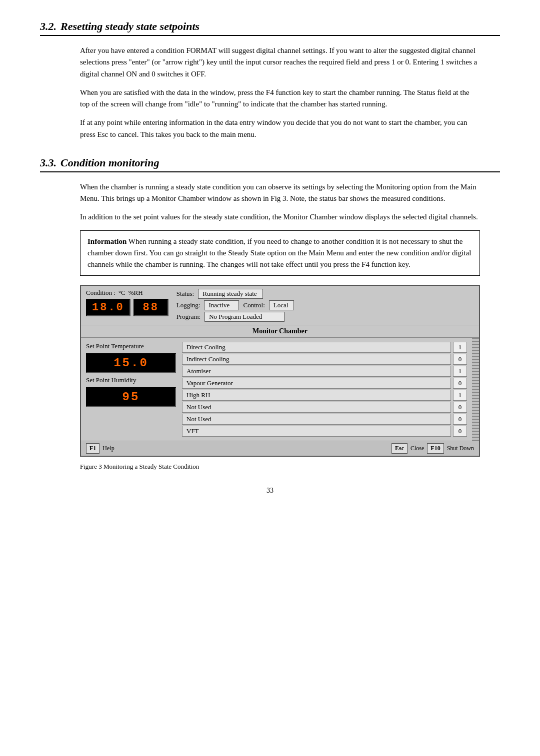  What do you see at coordinates (324, 389) in the screenshot?
I see `channels-panel: Direct Cooling1Indirect Cooling0Atomiser…` at bounding box center [324, 389].